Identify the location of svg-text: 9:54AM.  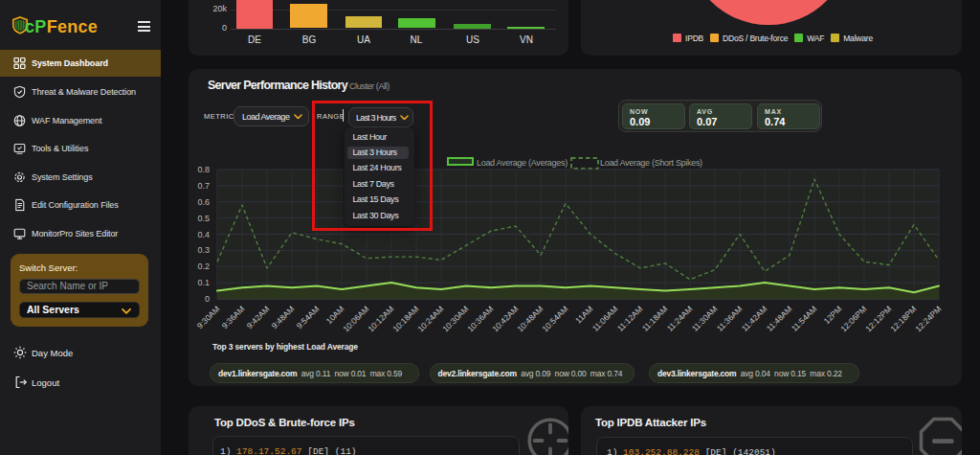
(308, 317).